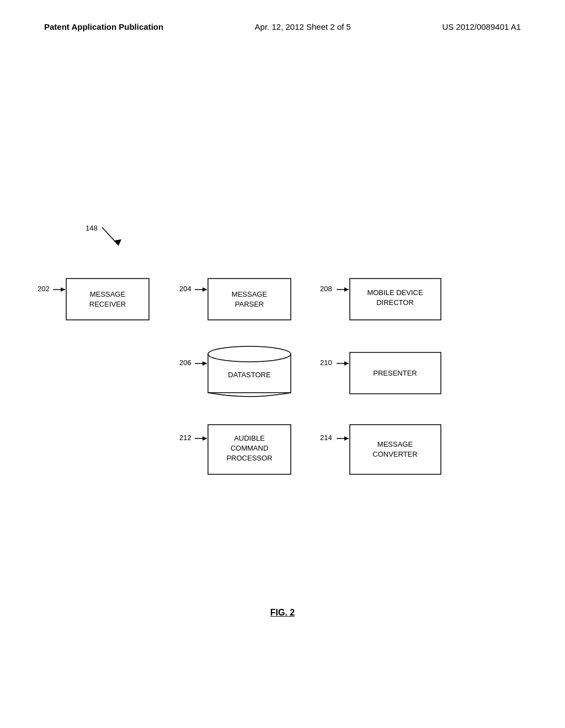 This screenshot has height=728, width=565. Describe the element at coordinates (395, 445) in the screenshot. I see `label-message-converter-1: MESSAGE` at that location.